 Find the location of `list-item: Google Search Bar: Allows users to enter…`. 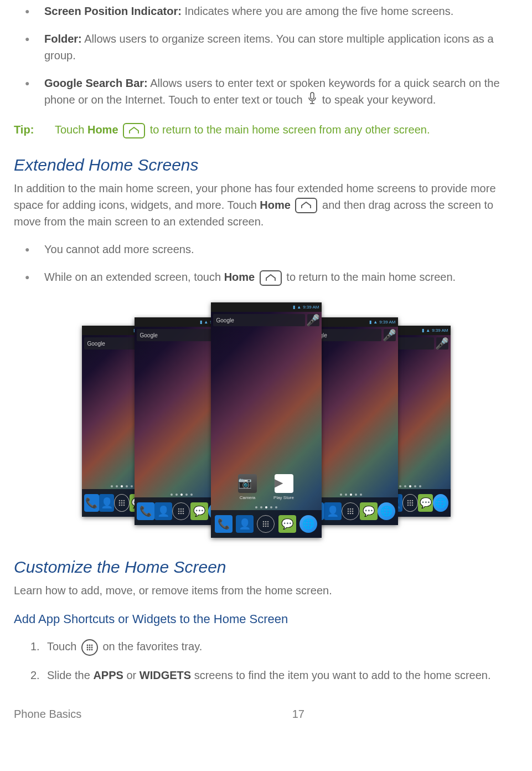

list-item: Google Search Bar: Allows users to enter… is located at coordinates (266, 92).